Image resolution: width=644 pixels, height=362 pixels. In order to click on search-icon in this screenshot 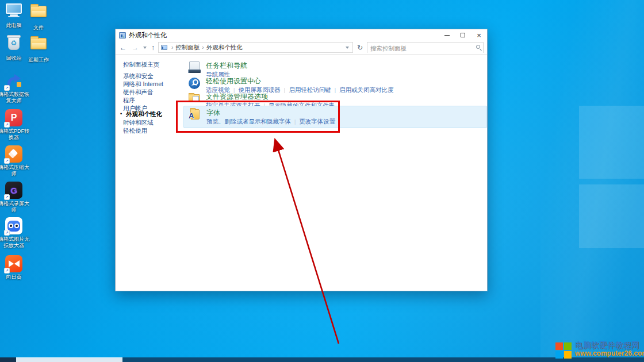, I will do `click(478, 47)`.